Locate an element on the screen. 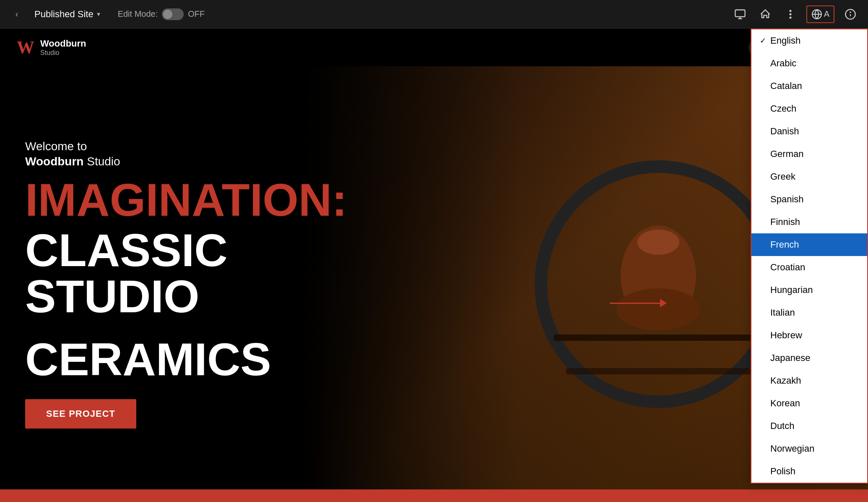 The width and height of the screenshot is (868, 502). edit-mode-label: Edit Mode: is located at coordinates (138, 14).